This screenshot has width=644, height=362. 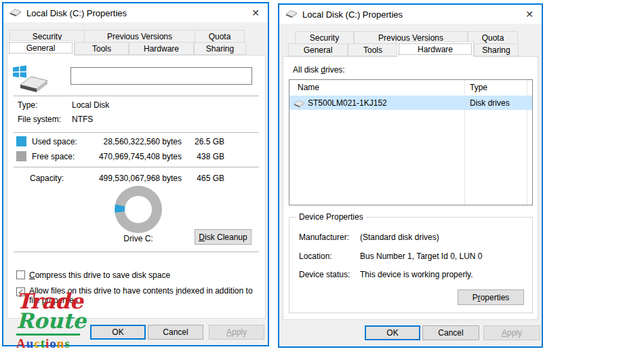 I want to click on tab-label: Previous Versions, so click(x=140, y=37).